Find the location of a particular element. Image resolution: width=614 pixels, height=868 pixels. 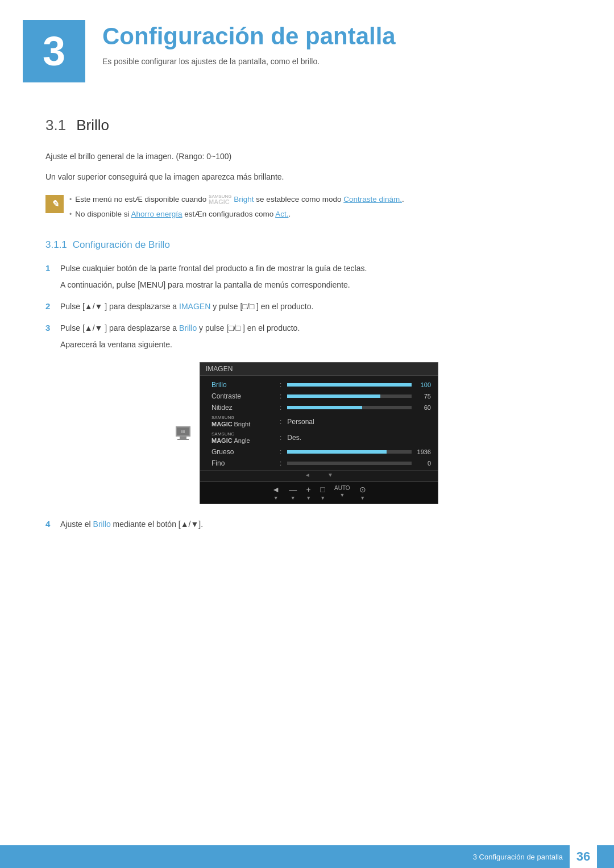

osd-val-fino: 0 is located at coordinates (423, 463).